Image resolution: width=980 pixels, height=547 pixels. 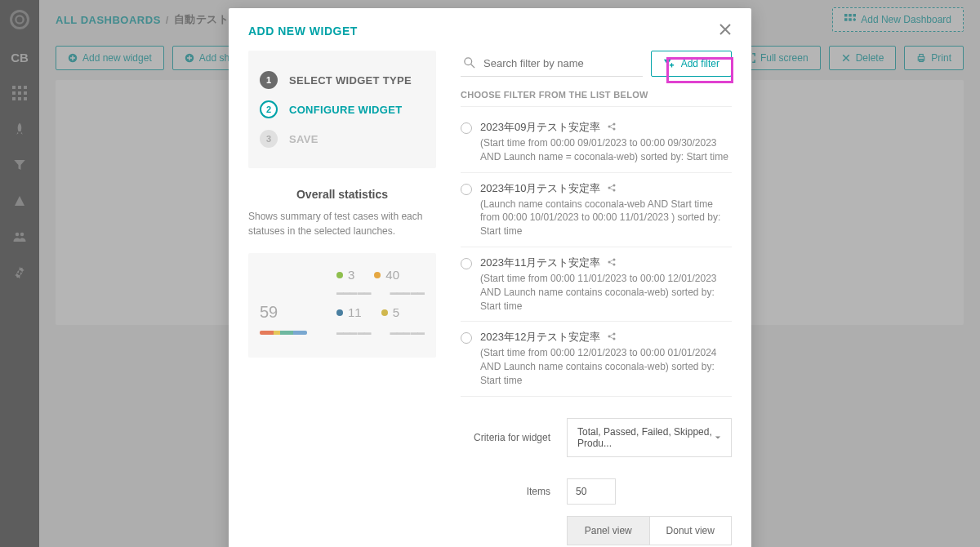 I want to click on modal-close-button, so click(x=725, y=31).